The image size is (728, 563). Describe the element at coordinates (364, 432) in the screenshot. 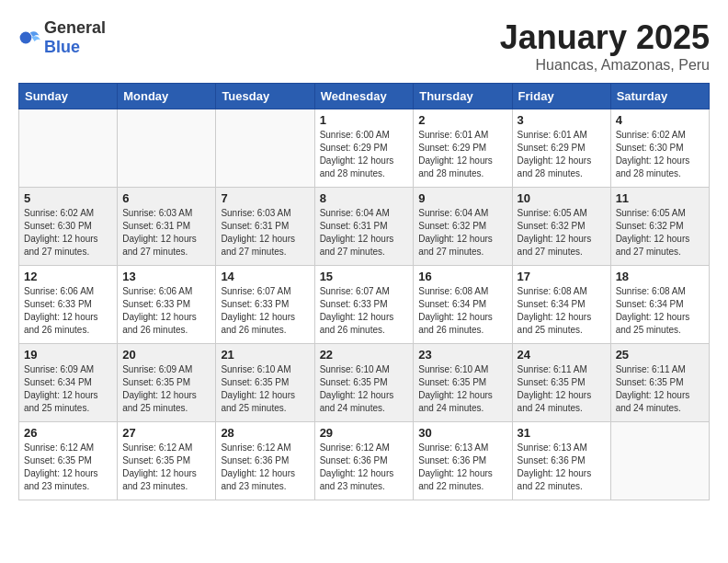

I see `day-number: 29` at that location.